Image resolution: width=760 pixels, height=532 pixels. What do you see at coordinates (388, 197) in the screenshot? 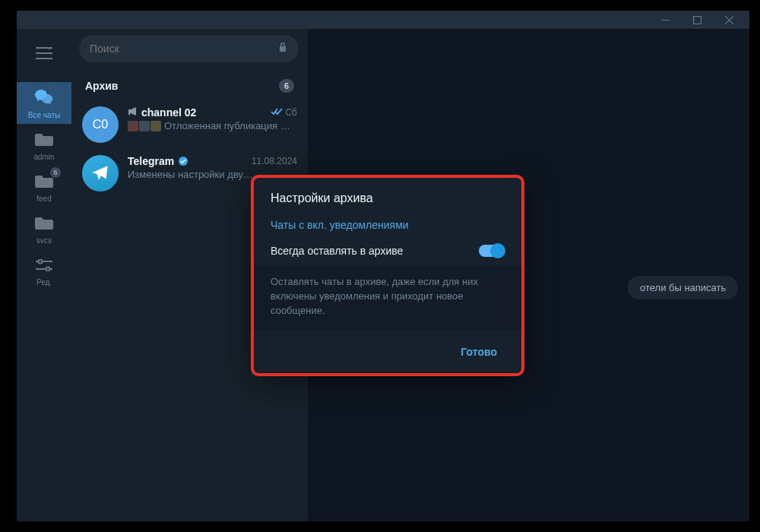
I see `dialog-title: Настройки архива` at bounding box center [388, 197].